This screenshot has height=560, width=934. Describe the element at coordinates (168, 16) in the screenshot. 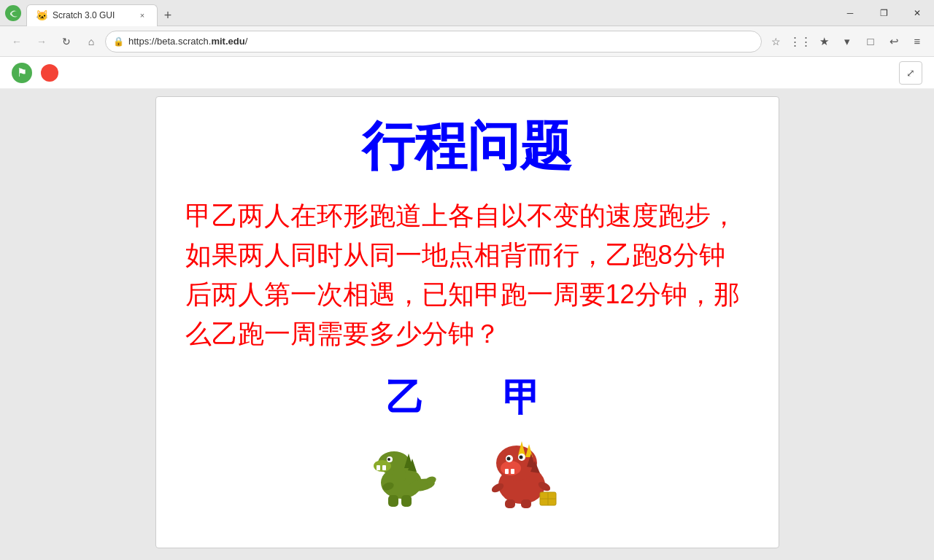

I see `new-tab-button: +` at that location.